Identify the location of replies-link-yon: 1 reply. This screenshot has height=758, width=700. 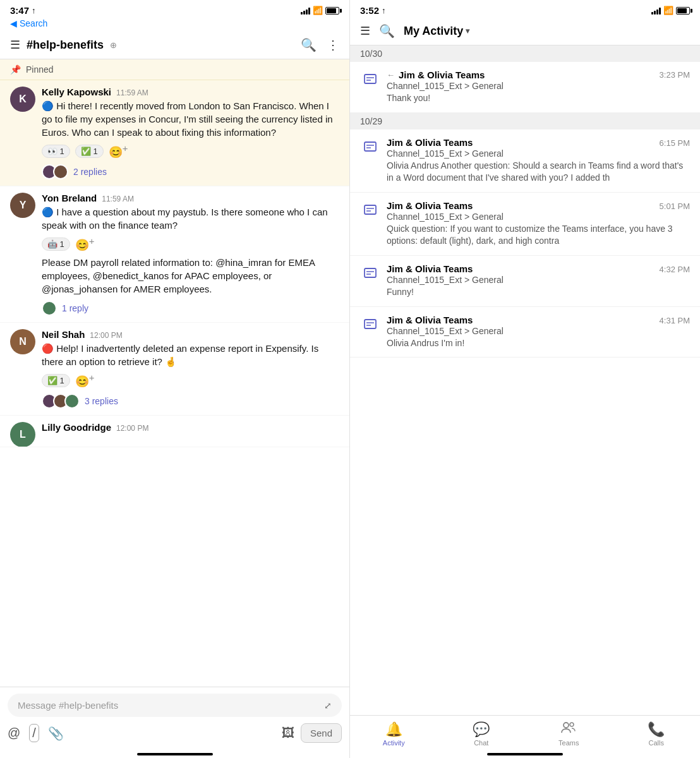
(75, 308).